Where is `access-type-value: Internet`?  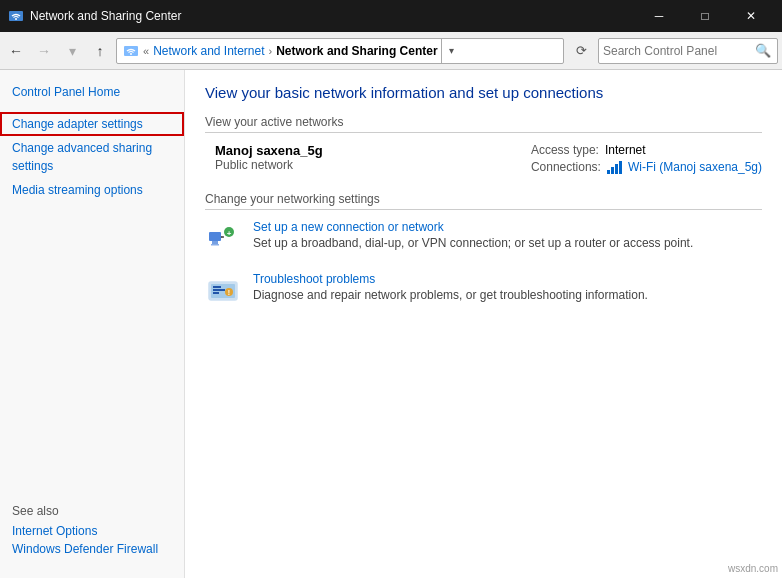
access-type-value: Internet is located at coordinates (626, 150).